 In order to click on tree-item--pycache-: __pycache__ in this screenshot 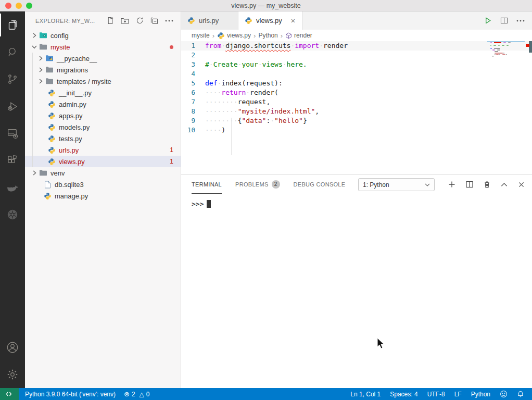, I will do `click(103, 58)`.